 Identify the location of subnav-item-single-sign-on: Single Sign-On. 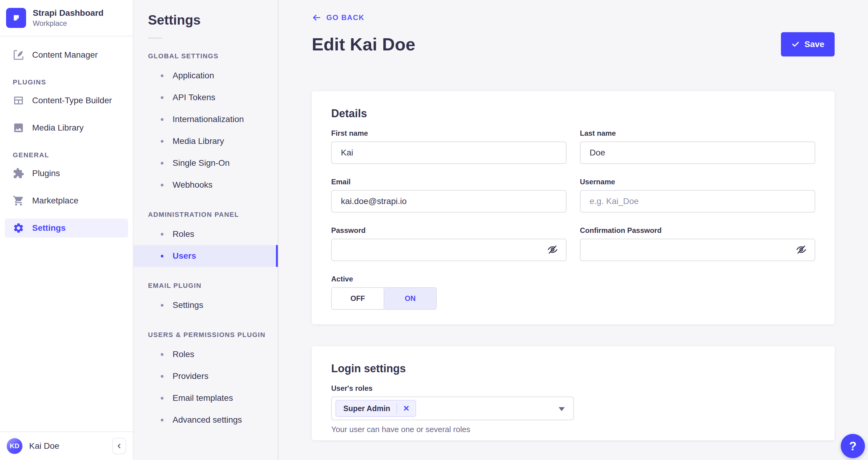
(206, 163).